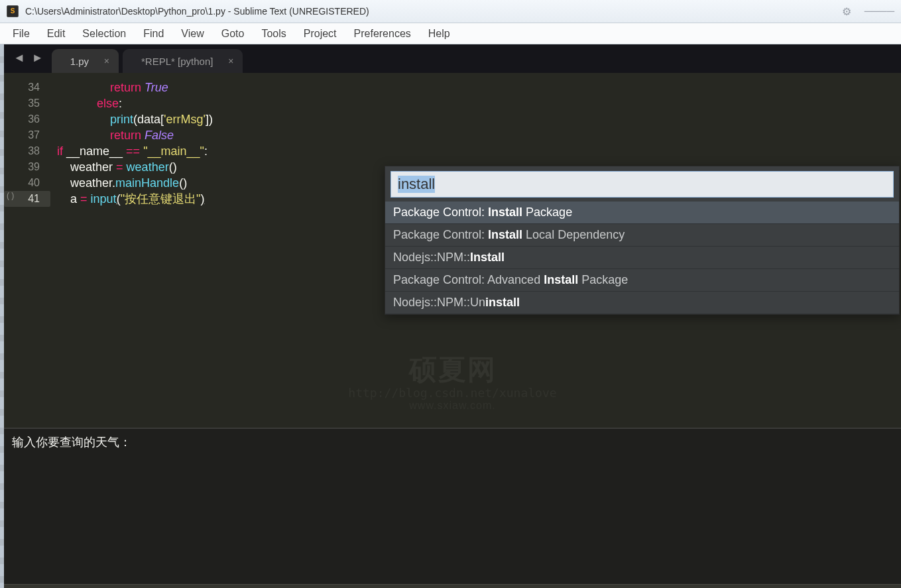 The height and width of the screenshot is (588, 901). What do you see at coordinates (451, 12) in the screenshot?
I see `window-titlebar: S C:\Users\Administrator\Desktop\Python_…` at bounding box center [451, 12].